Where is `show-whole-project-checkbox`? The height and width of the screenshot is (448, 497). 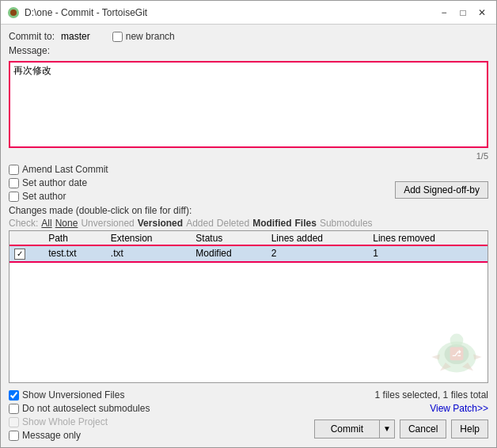 show-whole-project-checkbox is located at coordinates (14, 423).